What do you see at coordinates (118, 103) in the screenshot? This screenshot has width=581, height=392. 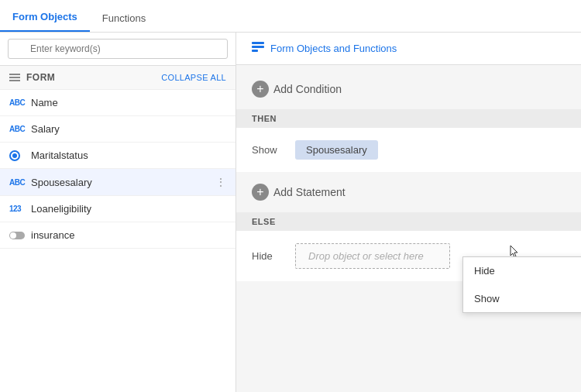 I see `list-item: ABC Name` at bounding box center [118, 103].